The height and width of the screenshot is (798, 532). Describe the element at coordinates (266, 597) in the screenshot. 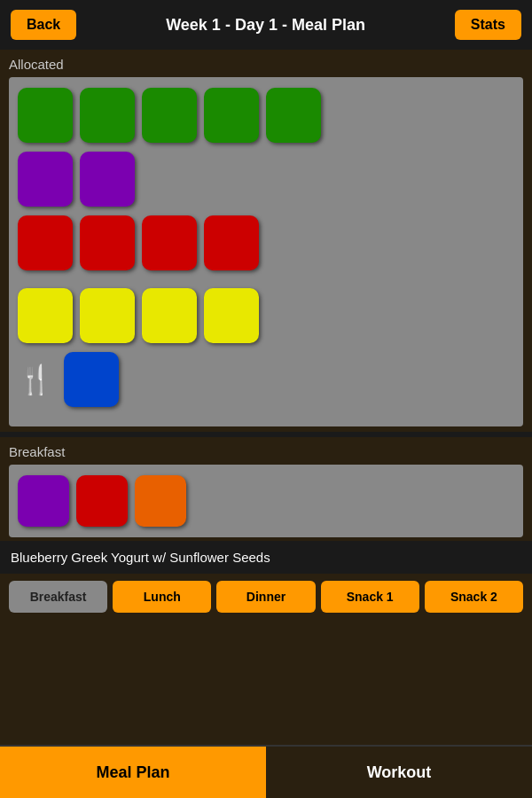

I see `meal-tabs: Breakfast Lunch Dinner Snack 1 Snack 2` at that location.